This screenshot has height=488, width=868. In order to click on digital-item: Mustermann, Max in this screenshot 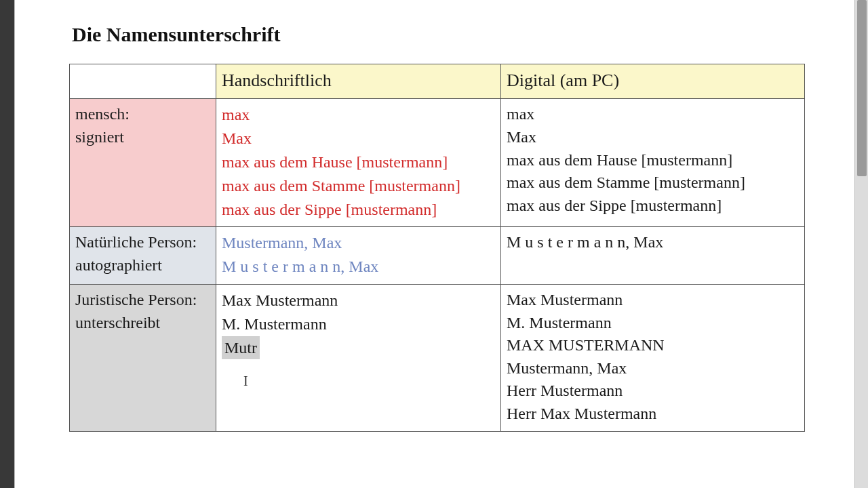, I will do `click(652, 369)`.